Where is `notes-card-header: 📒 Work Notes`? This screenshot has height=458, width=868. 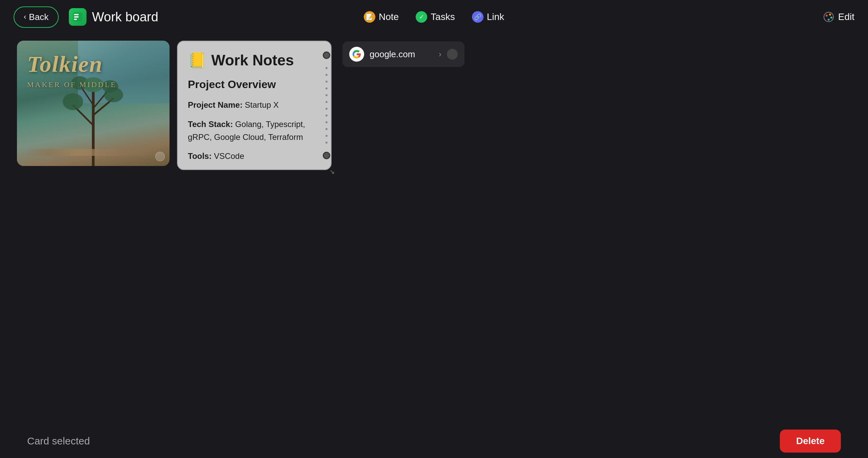 notes-card-header: 📒 Work Notes is located at coordinates (254, 60).